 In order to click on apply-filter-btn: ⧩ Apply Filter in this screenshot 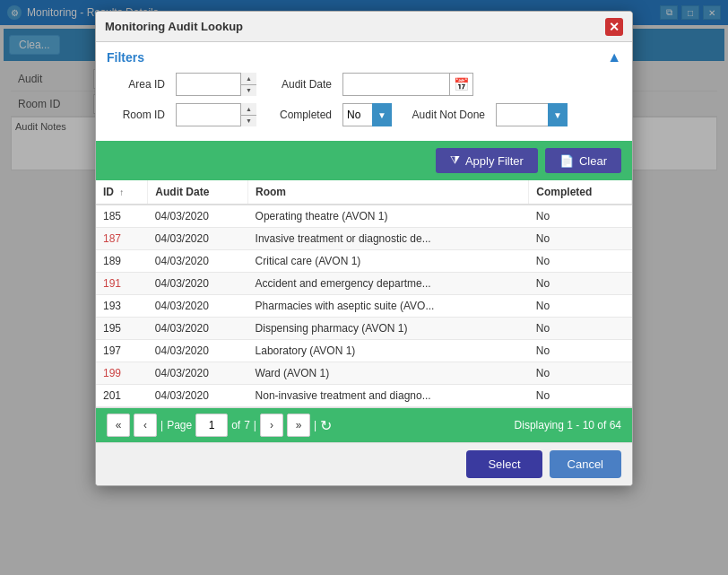, I will do `click(487, 161)`.